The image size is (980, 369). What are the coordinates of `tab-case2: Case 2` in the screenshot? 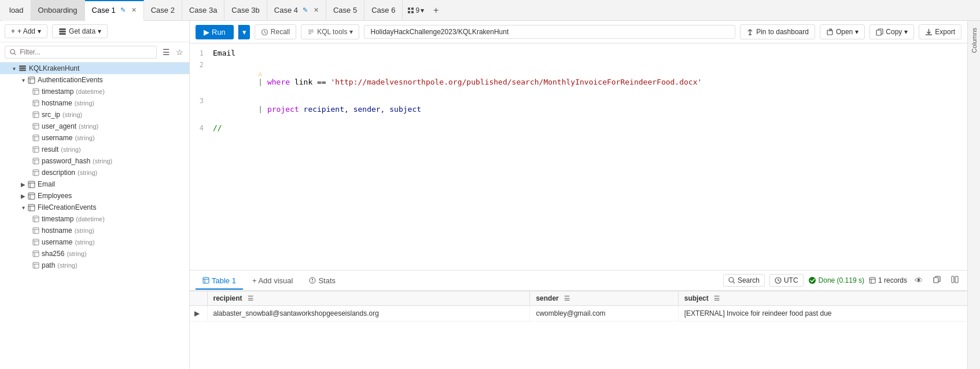 It's located at (163, 10).